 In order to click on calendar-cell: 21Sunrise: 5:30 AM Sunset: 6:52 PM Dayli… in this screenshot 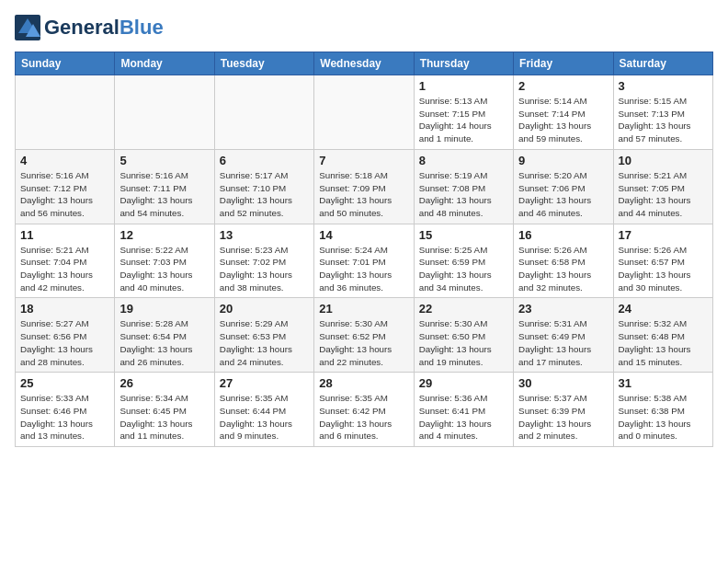, I will do `click(364, 335)`.